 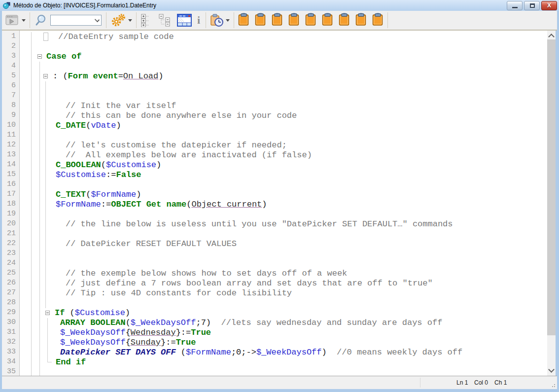 What do you see at coordinates (549, 6) in the screenshot?
I see `close-button: X` at bounding box center [549, 6].